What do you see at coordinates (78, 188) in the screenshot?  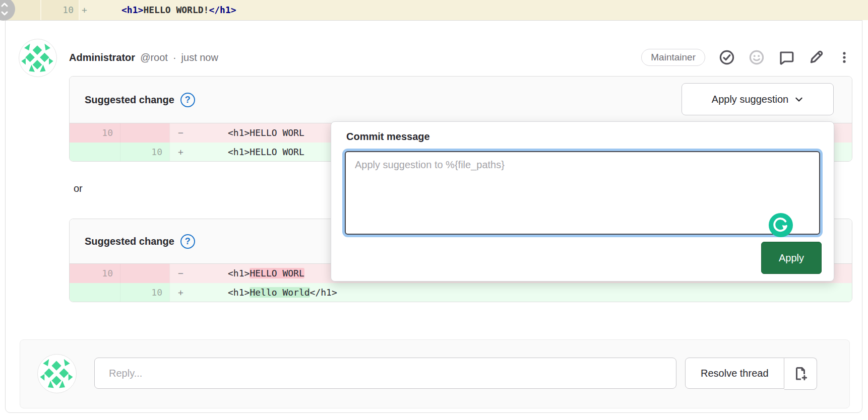 I see `or-separator-label: or` at bounding box center [78, 188].